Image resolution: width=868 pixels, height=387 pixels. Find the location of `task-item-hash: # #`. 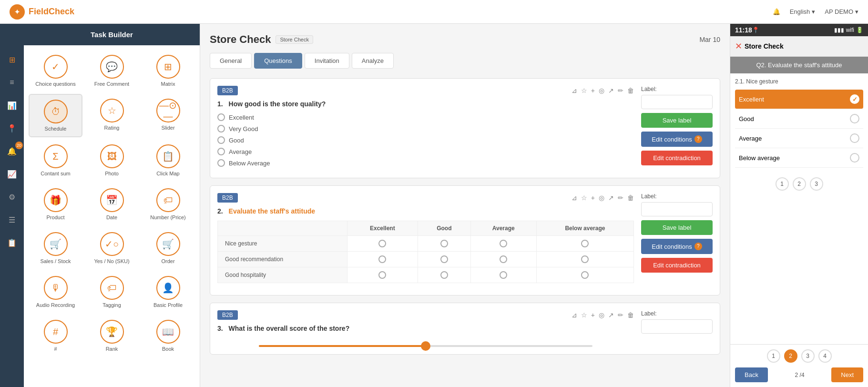

task-item-hash: # # is located at coordinates (55, 336).